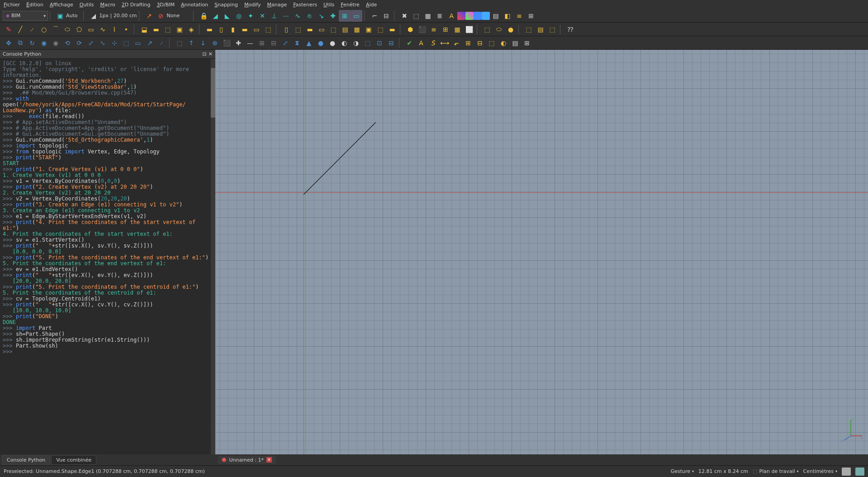  I want to click on menu-utils: Utils, so click(329, 5).